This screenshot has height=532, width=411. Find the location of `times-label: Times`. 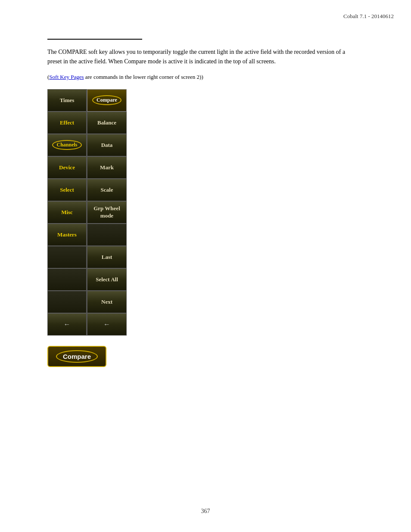

times-label: Times is located at coordinates (67, 100).